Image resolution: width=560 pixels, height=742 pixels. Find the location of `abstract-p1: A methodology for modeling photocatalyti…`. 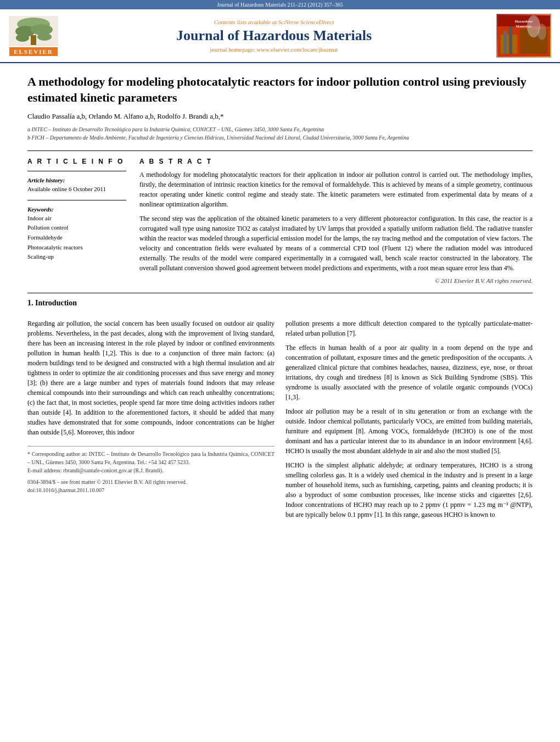

abstract-p1: A methodology for modeling photocatalyti… is located at coordinates (336, 189).